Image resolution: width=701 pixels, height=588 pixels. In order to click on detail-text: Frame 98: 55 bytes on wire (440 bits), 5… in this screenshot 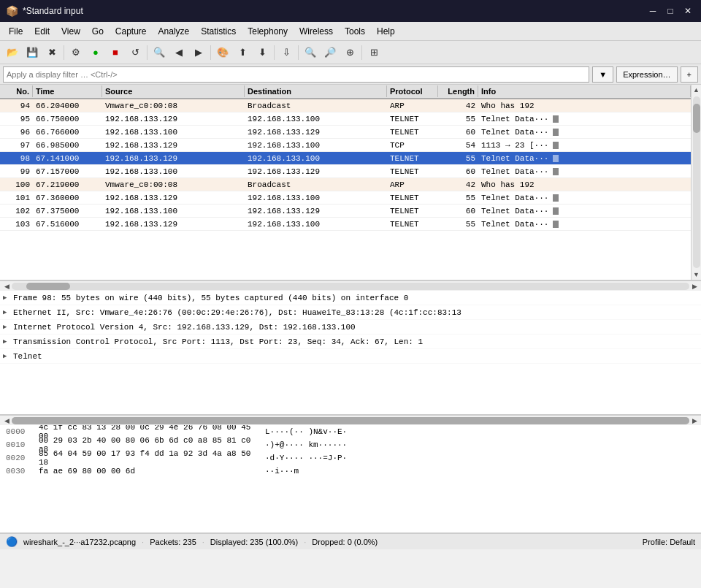, I will do `click(356, 298)`.